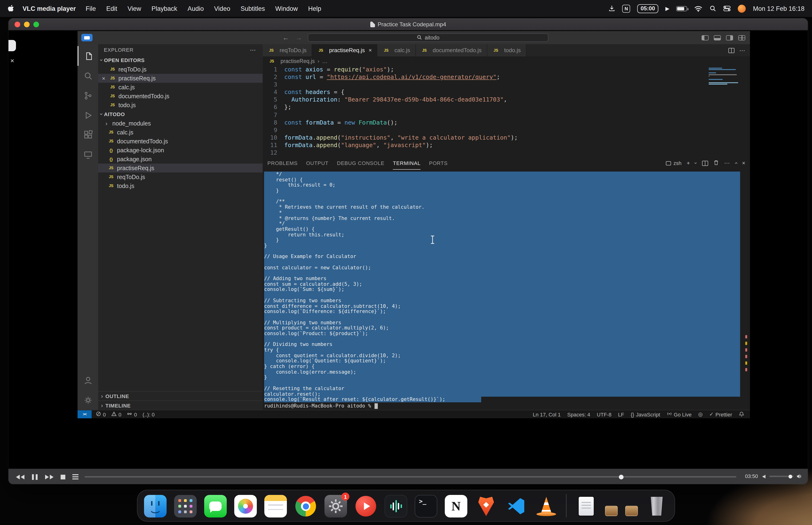 The width and height of the screenshot is (812, 525). What do you see at coordinates (181, 114) in the screenshot?
I see `section-folder-aitodo: › AITODO` at bounding box center [181, 114].